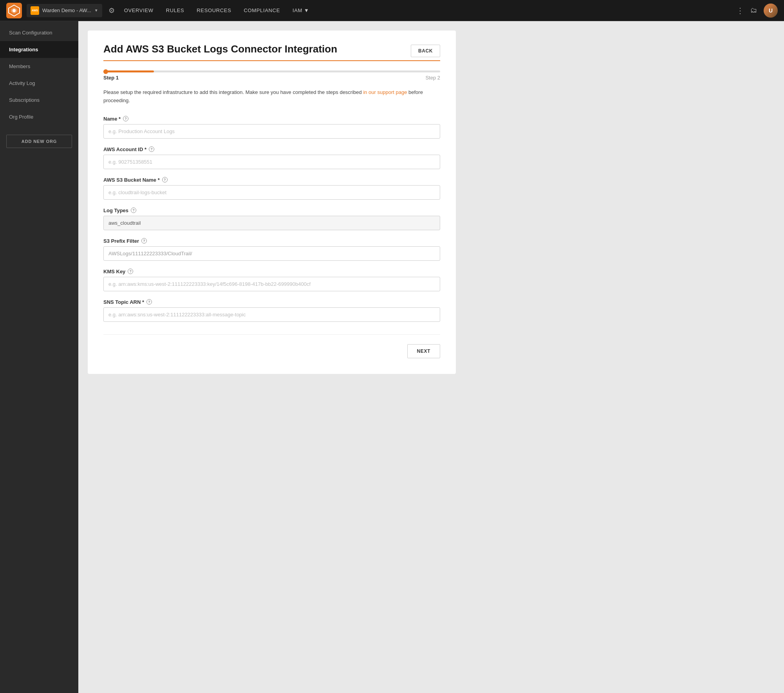 The image size is (784, 693). I want to click on nav-overview: OVERVIEW, so click(139, 10).